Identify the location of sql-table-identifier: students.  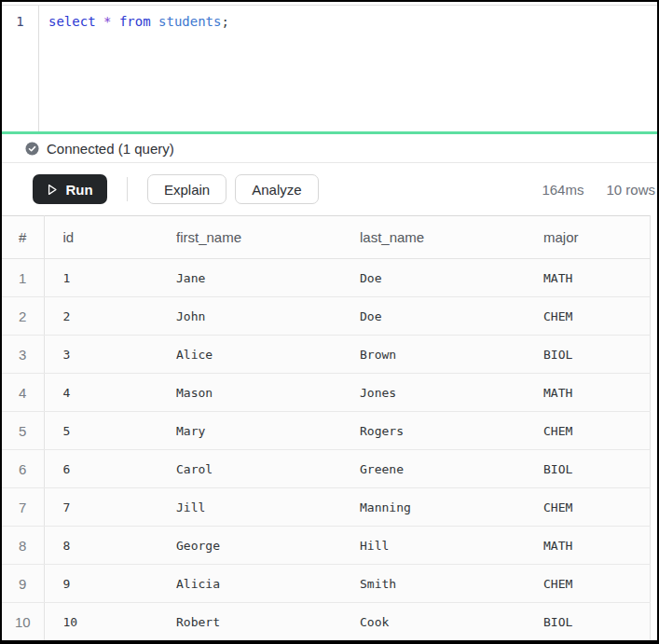
(190, 21).